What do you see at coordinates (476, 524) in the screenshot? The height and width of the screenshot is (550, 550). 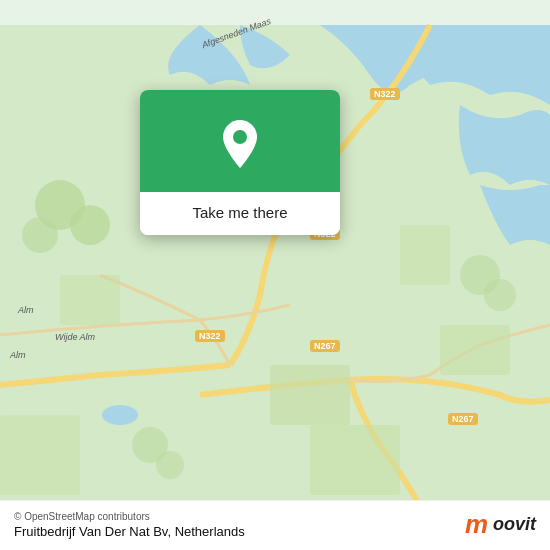 I see `moovit-m-letter: m` at bounding box center [476, 524].